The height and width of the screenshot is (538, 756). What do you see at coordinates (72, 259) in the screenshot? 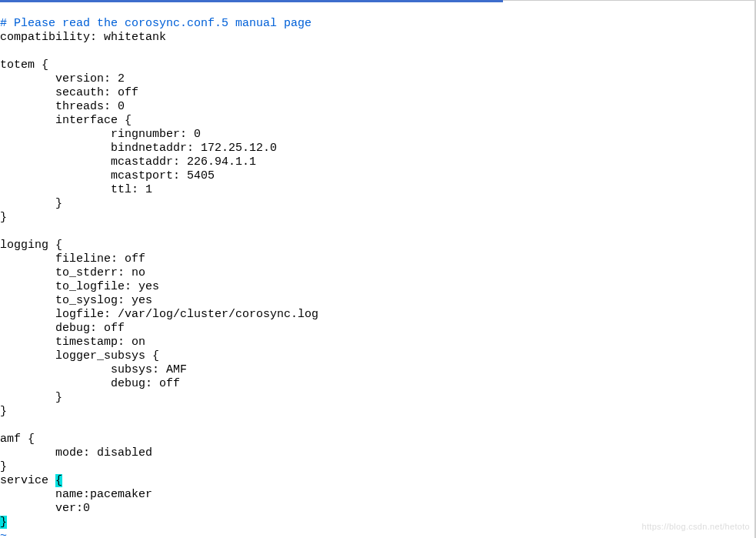
I see `config-line: fileline: off` at bounding box center [72, 259].